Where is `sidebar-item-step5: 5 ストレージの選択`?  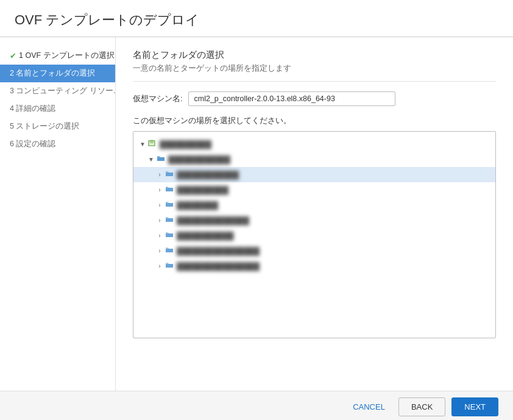
sidebar-item-step5: 5 ストレージの選択 is located at coordinates (57, 127).